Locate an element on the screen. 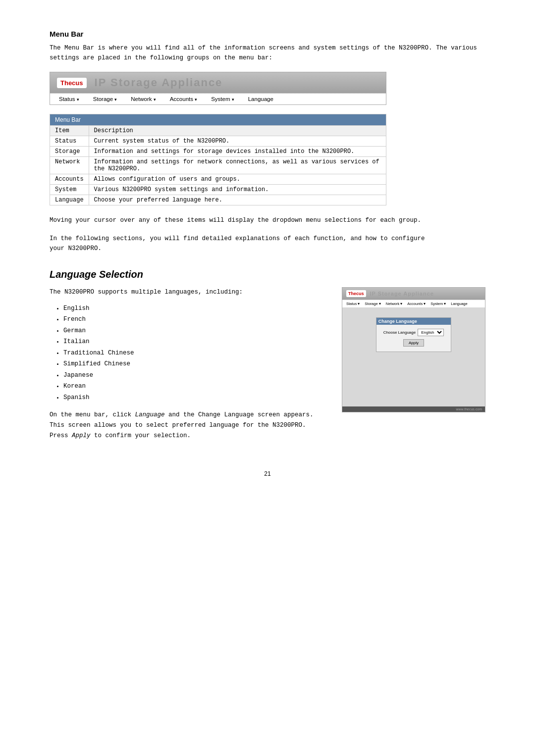 This screenshot has height=756, width=535. list-item: Japanese is located at coordinates (195, 375).